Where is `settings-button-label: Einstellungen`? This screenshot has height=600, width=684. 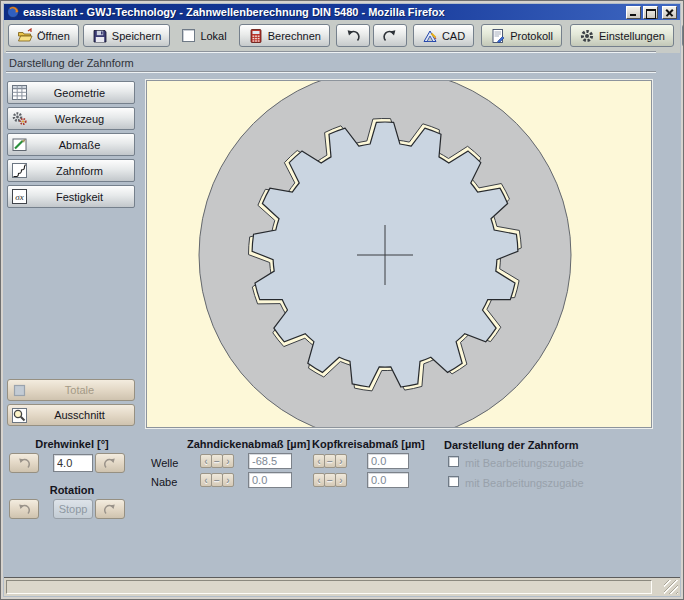
settings-button-label: Einstellungen is located at coordinates (632, 36).